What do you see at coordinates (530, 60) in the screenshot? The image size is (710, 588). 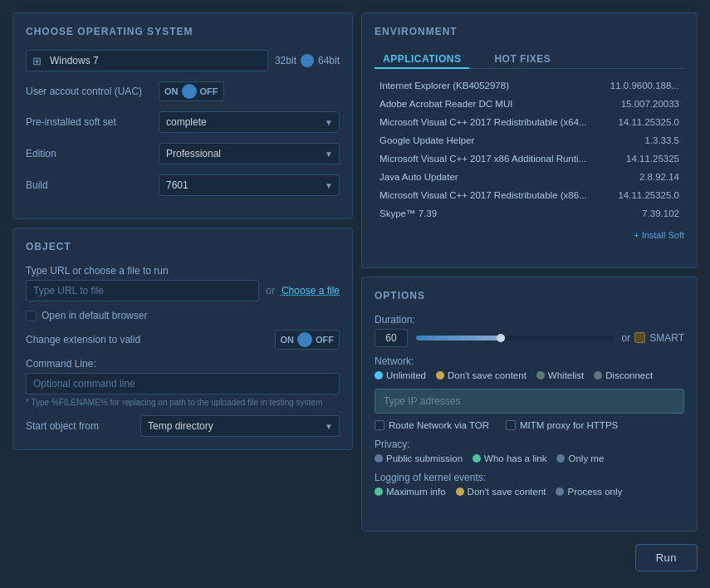 I see `env-tabs: APPLICATIONS HOT FIXES` at bounding box center [530, 60].